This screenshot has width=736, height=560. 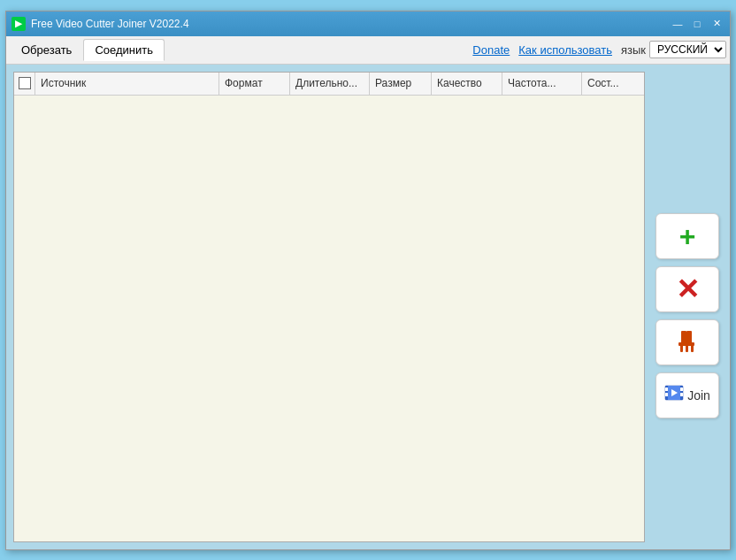 What do you see at coordinates (368, 24) in the screenshot?
I see `title-bar: ▶ Free Video Cutter Joiner V2022.4 — □ ✕` at bounding box center [368, 24].